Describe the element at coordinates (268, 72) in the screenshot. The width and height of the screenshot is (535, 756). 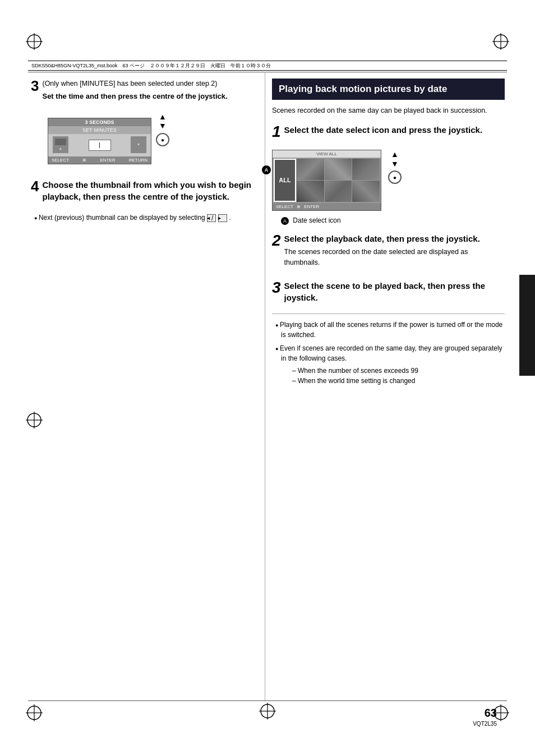
I see `content-border-top` at that location.